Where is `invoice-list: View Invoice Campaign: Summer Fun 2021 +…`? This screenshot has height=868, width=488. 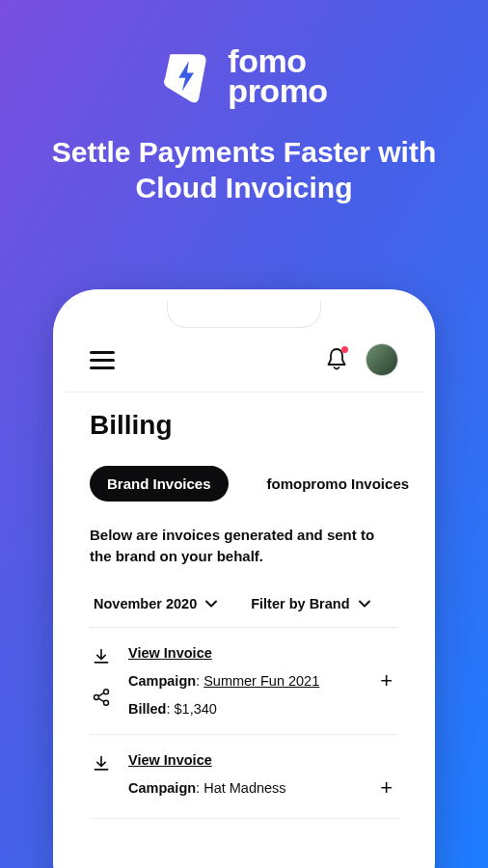
invoice-list: View Invoice Campaign: Summer Fun 2021 +… is located at coordinates (244, 723).